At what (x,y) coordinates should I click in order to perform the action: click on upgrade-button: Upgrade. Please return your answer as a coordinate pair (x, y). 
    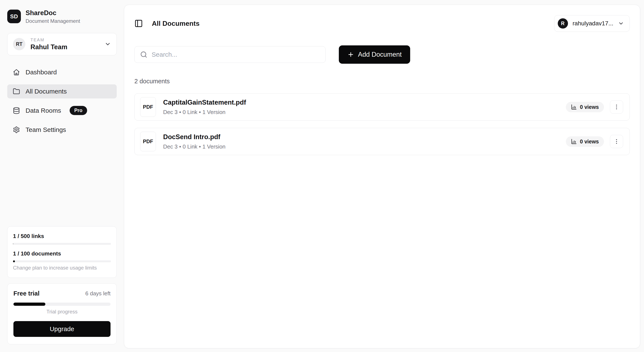
    Looking at the image, I should click on (62, 329).